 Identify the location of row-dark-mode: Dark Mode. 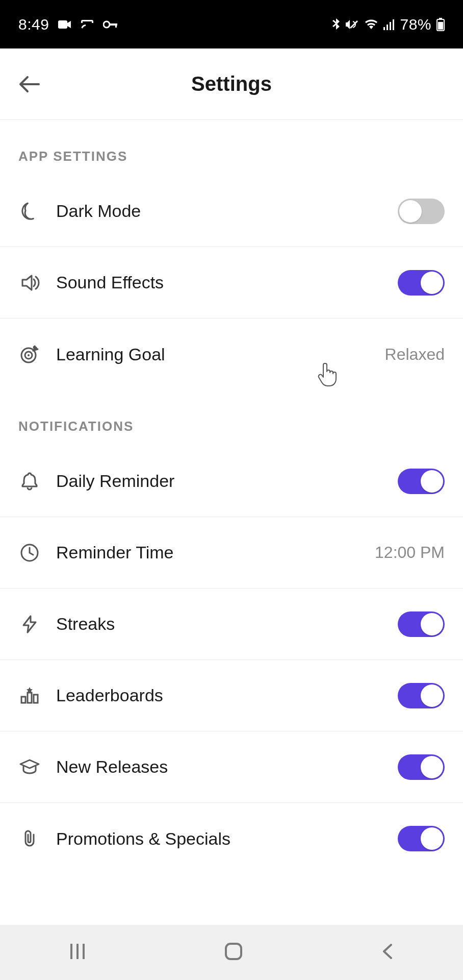
(232, 211).